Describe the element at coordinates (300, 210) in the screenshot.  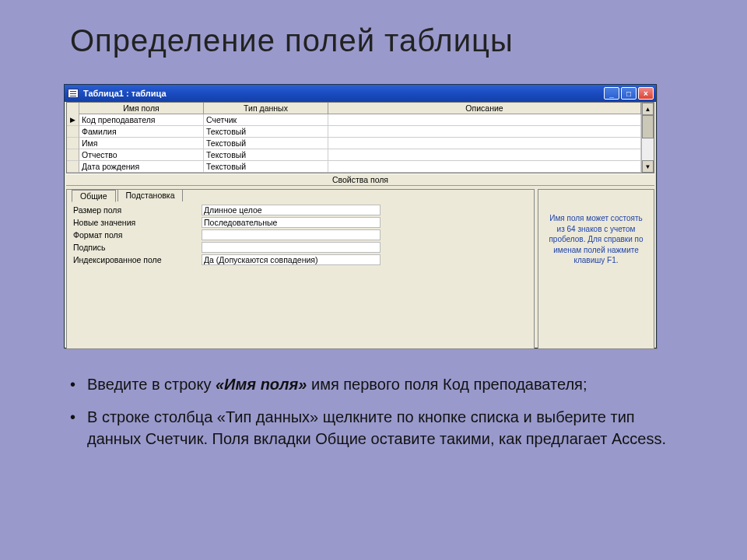
I see `property-row: Размер поля Длинное целое` at that location.